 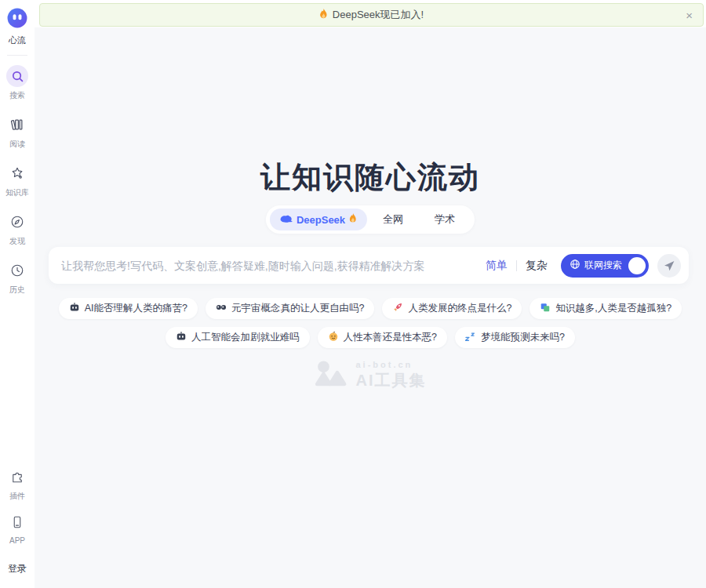 I want to click on web-search-toggle: 联网搜索, so click(x=605, y=266).